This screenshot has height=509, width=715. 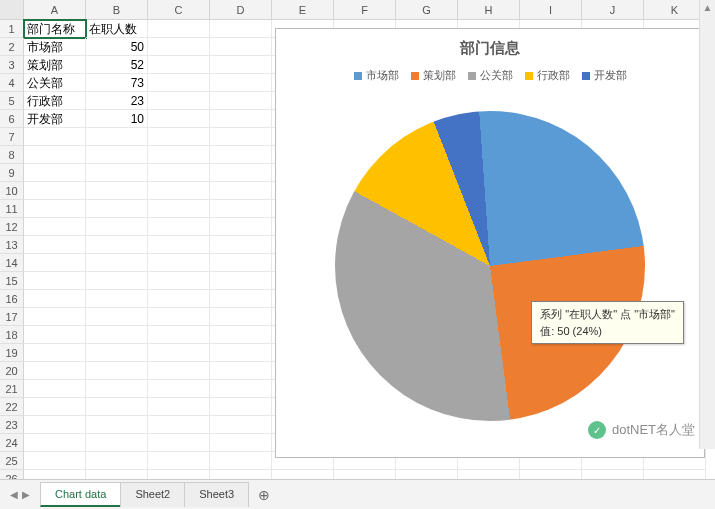 What do you see at coordinates (12, 209) in the screenshot?
I see `row-header: 11` at bounding box center [12, 209].